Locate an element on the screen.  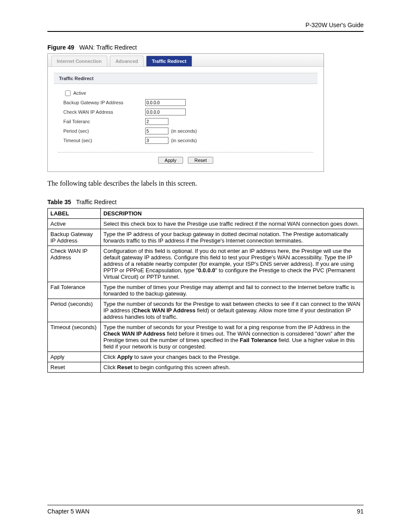
panel-title: Traffic Redirect is located at coordinates (186, 78).